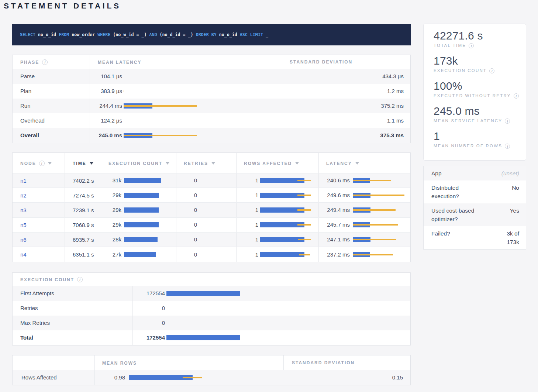 The width and height of the screenshot is (538, 392). I want to click on node-rows-affected-cell: 1, so click(277, 180).